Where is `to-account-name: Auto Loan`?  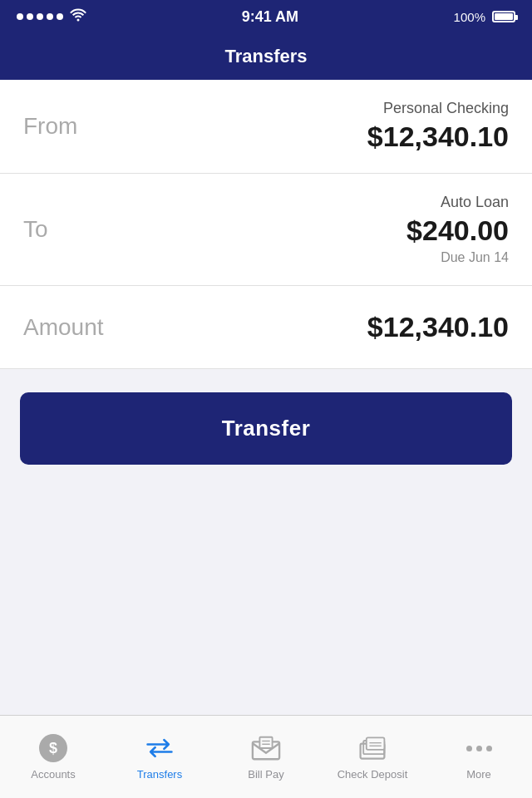
to-account-name: Auto Loan is located at coordinates (457, 203).